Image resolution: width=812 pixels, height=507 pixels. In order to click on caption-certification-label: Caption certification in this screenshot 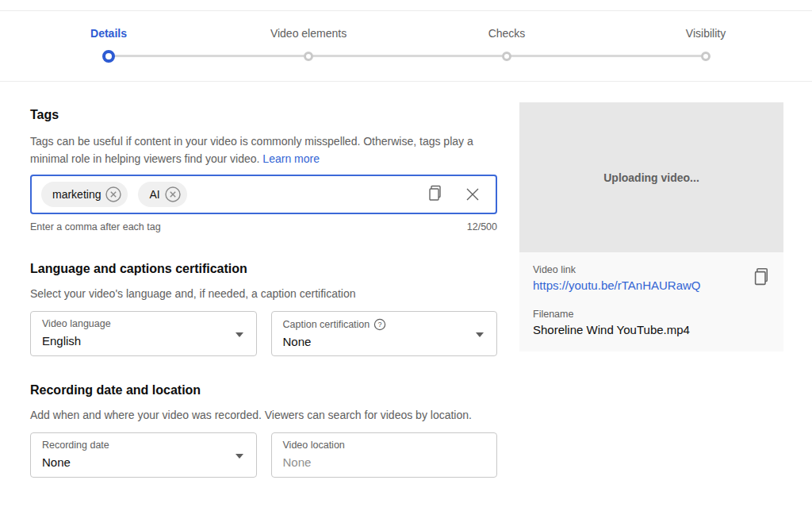, I will do `click(327, 325)`.